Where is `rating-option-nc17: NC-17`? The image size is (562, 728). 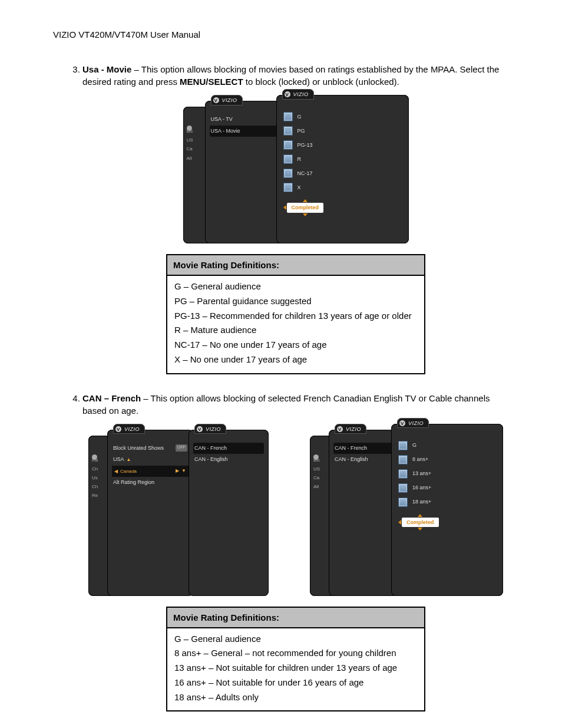
rating-option-nc17: NC-17 is located at coordinates (343, 173).